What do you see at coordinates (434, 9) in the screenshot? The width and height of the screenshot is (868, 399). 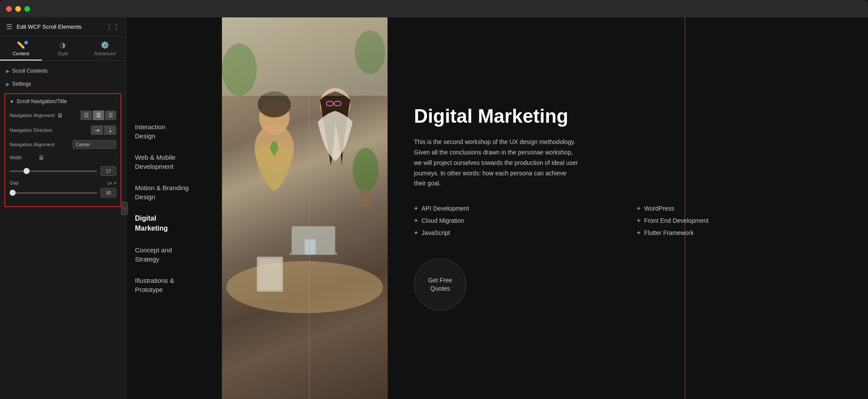 I see `window-chrome` at bounding box center [434, 9].